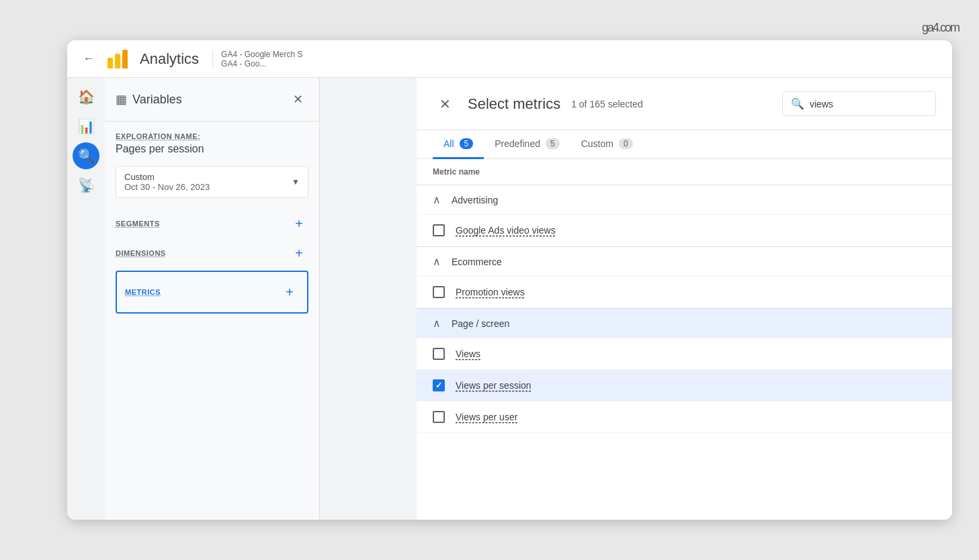 The height and width of the screenshot is (560, 979). Describe the element at coordinates (552, 144) in the screenshot. I see `tab-predefined-badge: 5` at that location.